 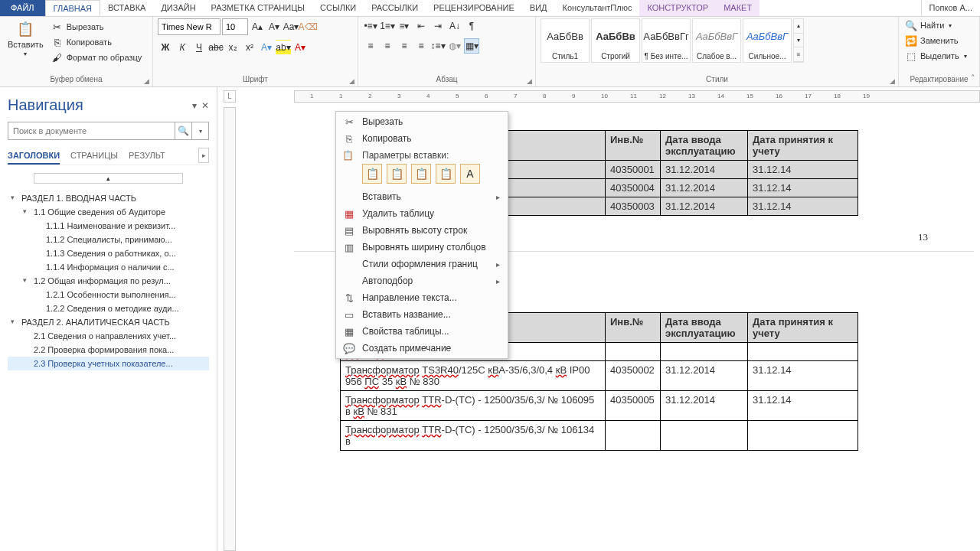 I want to click on align-left-button: ≡, so click(x=371, y=46).